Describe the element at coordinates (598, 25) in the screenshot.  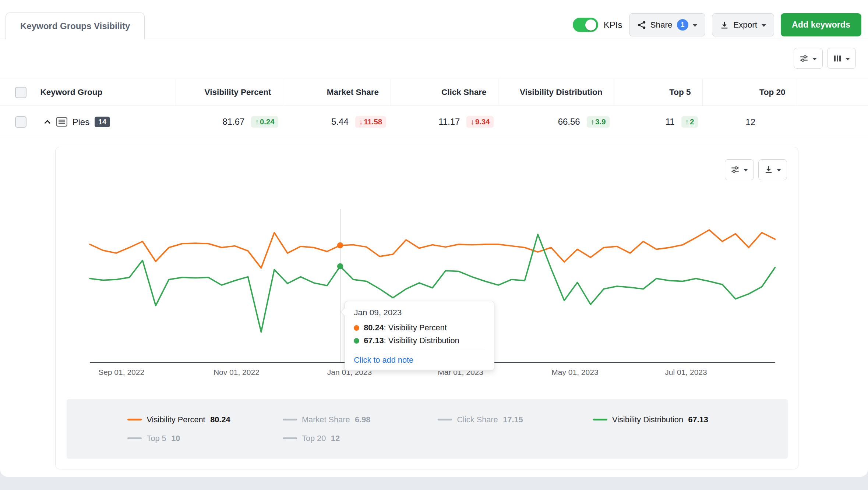
I see `kpis-toggle-group: KPIs` at that location.